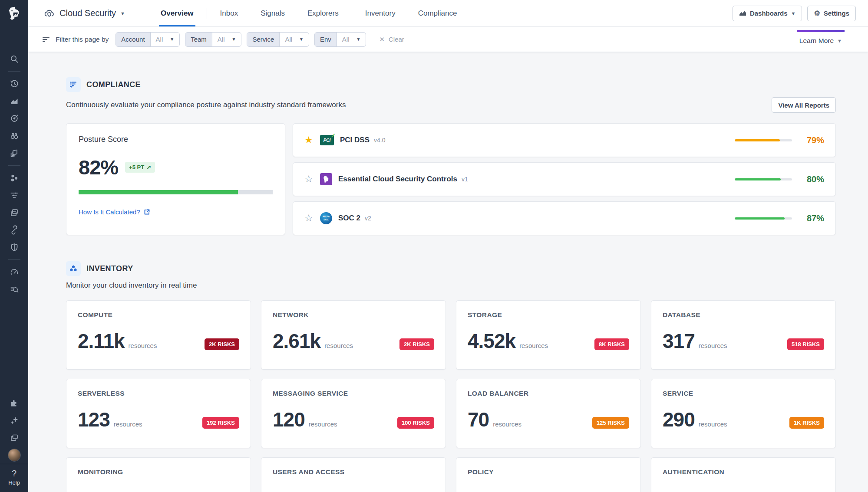 The width and height of the screenshot is (868, 492). I want to click on inventory-card-count: 123, so click(94, 420).